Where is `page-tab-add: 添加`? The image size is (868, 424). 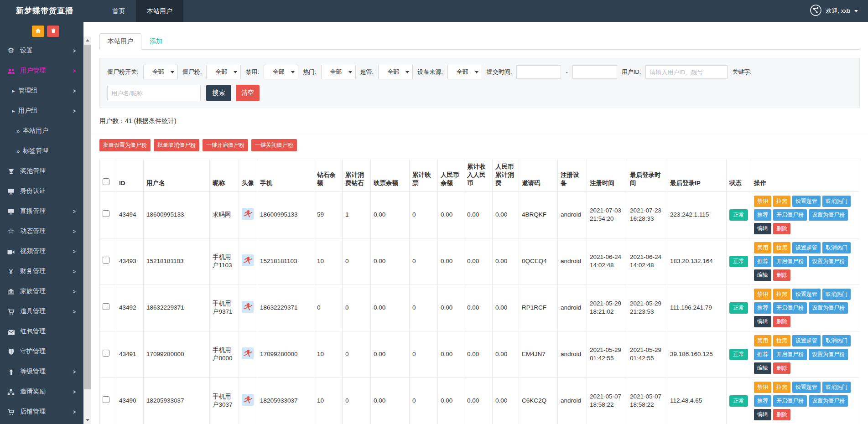 page-tab-add: 添加 is located at coordinates (156, 41).